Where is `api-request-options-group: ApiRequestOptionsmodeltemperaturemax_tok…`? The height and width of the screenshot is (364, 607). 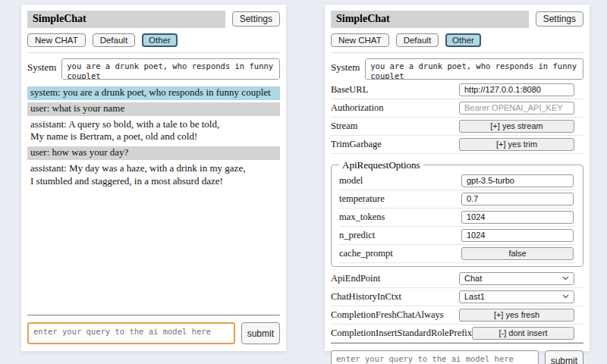 api-request-options-group: ApiRequestOptionsmodeltemperaturemax_tok… is located at coordinates (457, 213).